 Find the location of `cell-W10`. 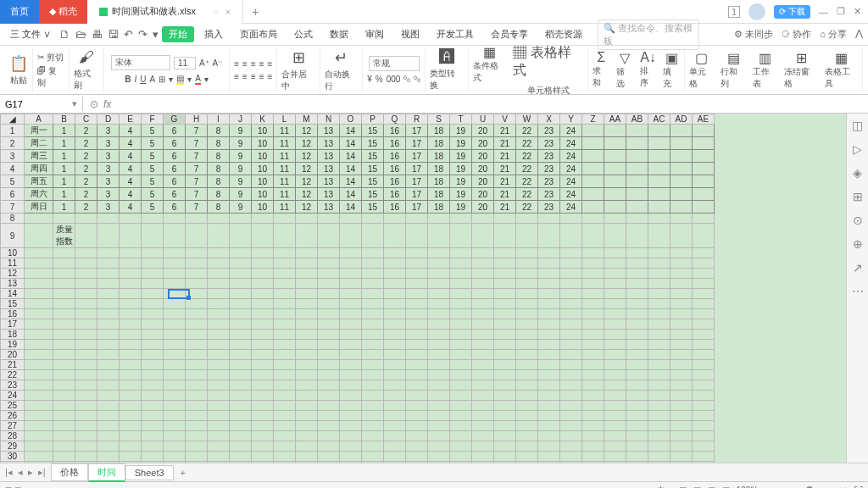

cell-W10 is located at coordinates (527, 253).